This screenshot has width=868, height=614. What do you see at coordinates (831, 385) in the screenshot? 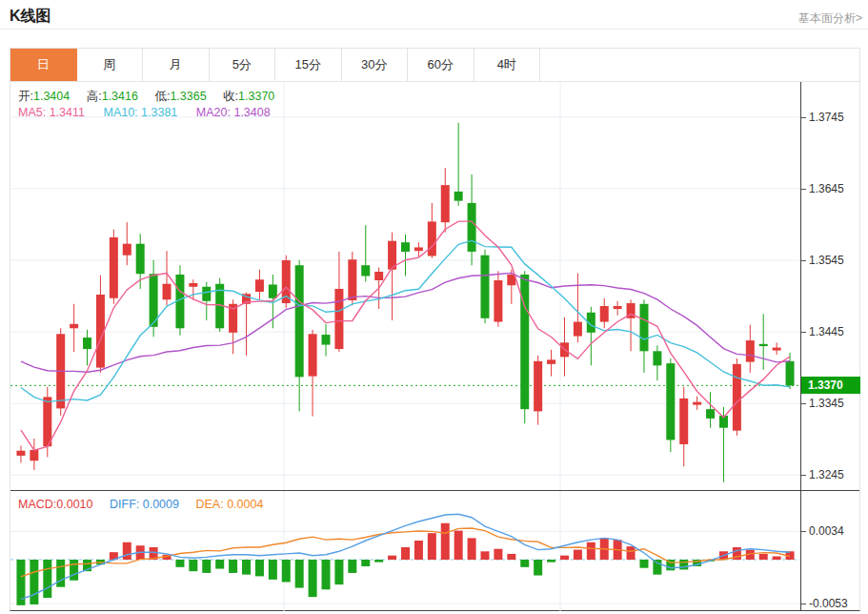
I see `current-price-badge: 1.3370` at bounding box center [831, 385].